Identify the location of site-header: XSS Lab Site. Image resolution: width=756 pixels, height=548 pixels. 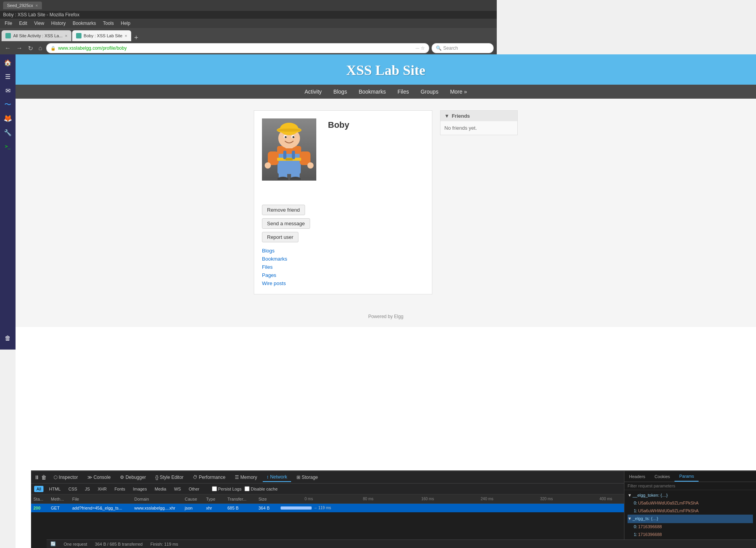
(256, 70).